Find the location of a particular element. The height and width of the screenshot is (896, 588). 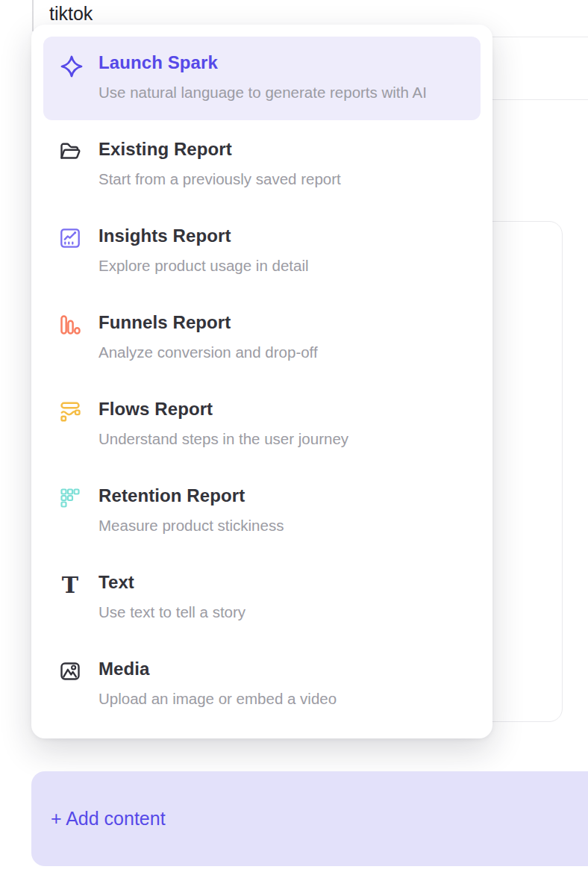

menu-item-title: Flows Report is located at coordinates (224, 409).